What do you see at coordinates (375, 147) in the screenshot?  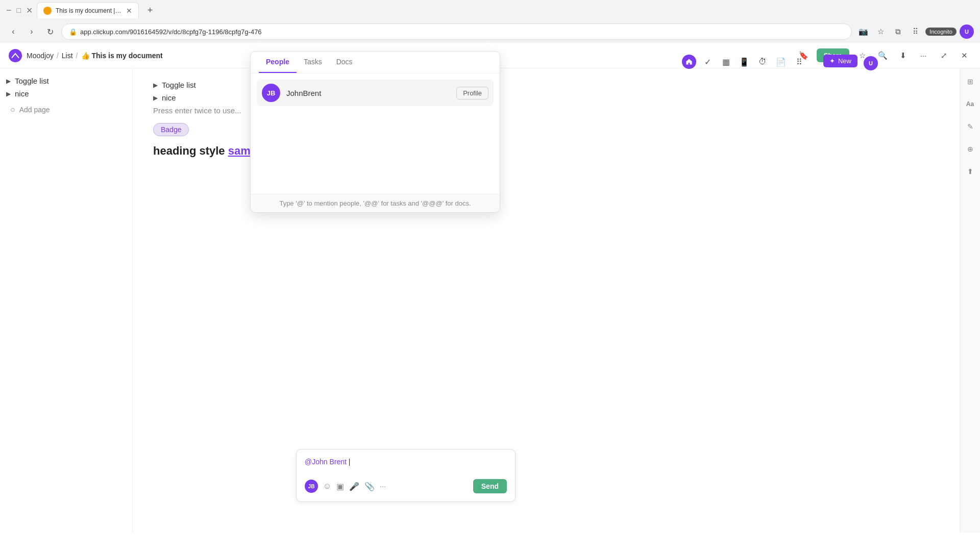 I see `popup-empty-space` at bounding box center [375, 147].